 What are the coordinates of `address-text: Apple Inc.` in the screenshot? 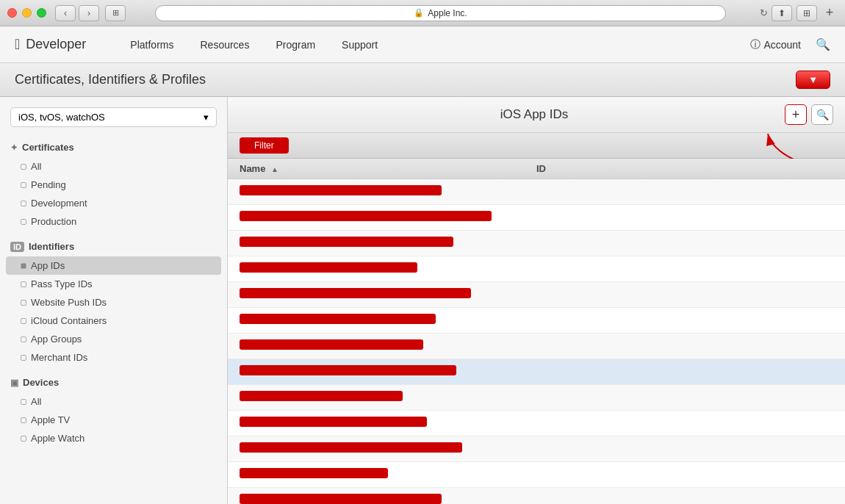 It's located at (447, 13).